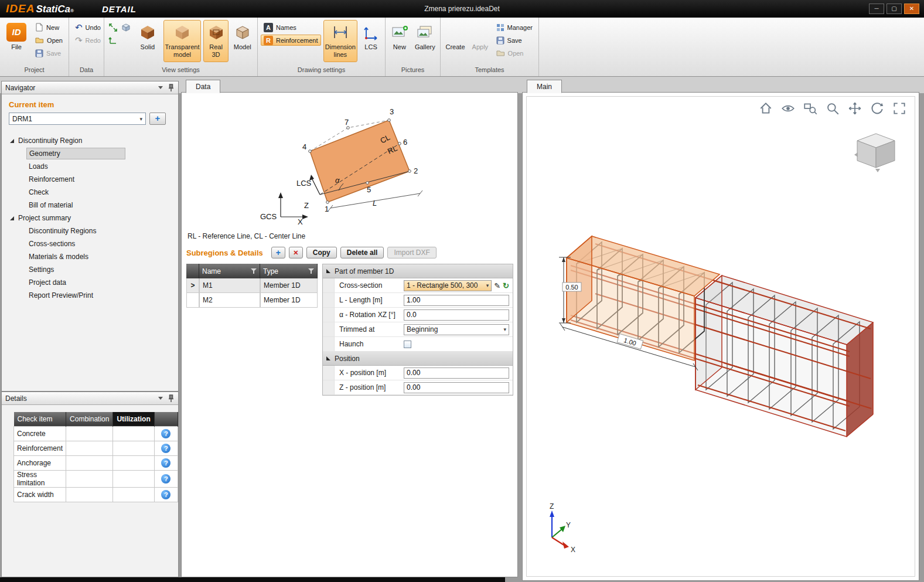 Image resolution: width=924 pixels, height=582 pixels. Describe the element at coordinates (216, 41) in the screenshot. I see `real-3d-button: Real 3D` at that location.